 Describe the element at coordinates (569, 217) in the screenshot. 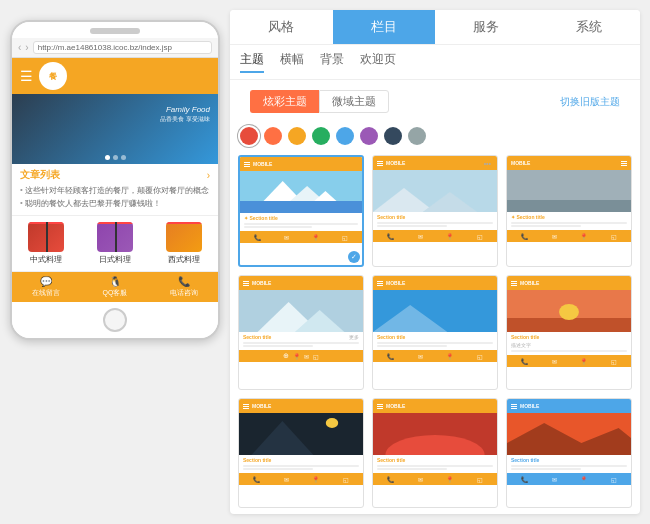

I see `section-label-3: ✦ Section title` at that location.